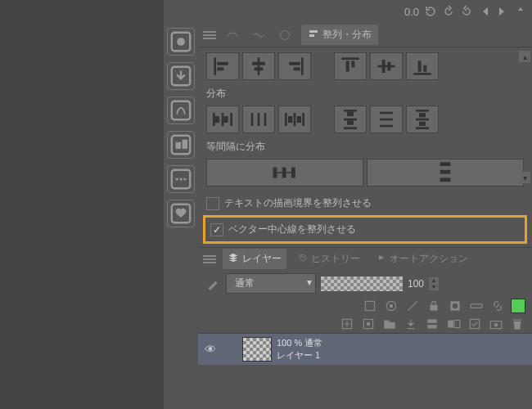 Image resolution: width=532 pixels, height=409 pixels. I want to click on rotate-left-icon, so click(449, 11).